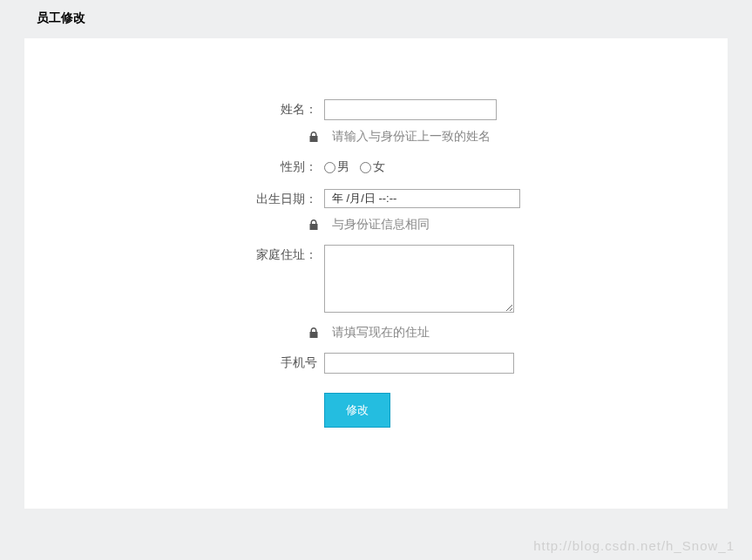  What do you see at coordinates (282, 165) in the screenshot?
I see `gender-label: 性别：` at bounding box center [282, 165].